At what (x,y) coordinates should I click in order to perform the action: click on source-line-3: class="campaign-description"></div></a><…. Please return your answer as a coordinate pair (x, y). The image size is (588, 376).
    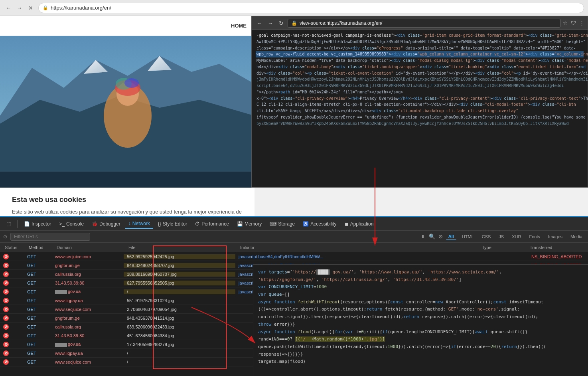
    Looking at the image, I should click on (420, 48).